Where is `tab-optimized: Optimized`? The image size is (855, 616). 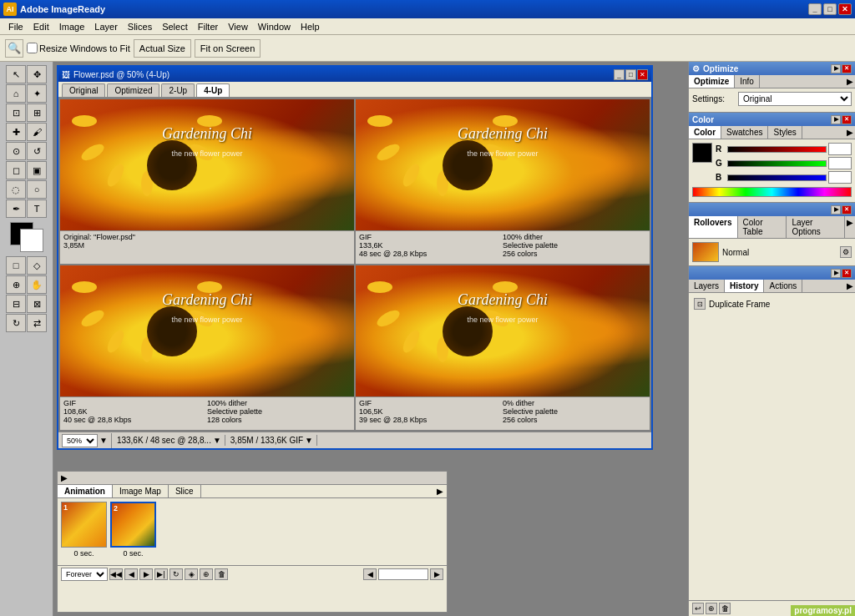 tab-optimized: Optimized is located at coordinates (134, 90).